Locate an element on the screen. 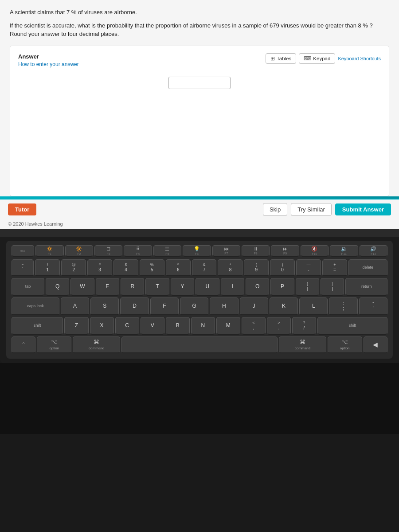 The image size is (399, 532). key-f: F is located at coordinates (164, 306).